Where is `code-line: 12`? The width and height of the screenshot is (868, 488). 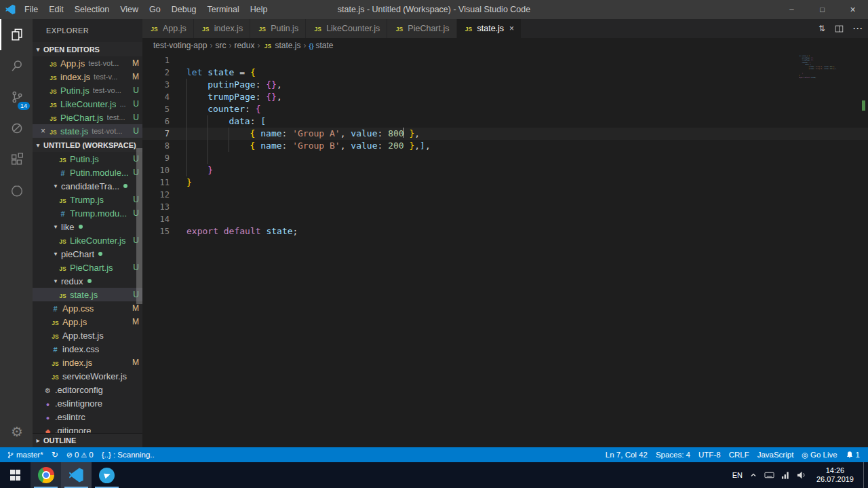 code-line: 12 is located at coordinates (505, 195).